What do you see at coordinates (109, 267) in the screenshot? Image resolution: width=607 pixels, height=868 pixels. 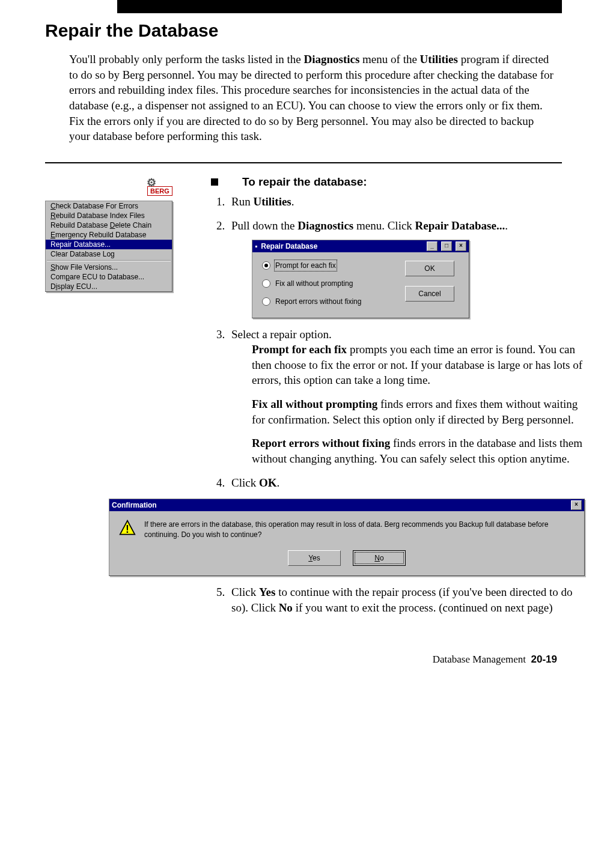 I see `menu-item: Show File Versions...` at bounding box center [109, 267].